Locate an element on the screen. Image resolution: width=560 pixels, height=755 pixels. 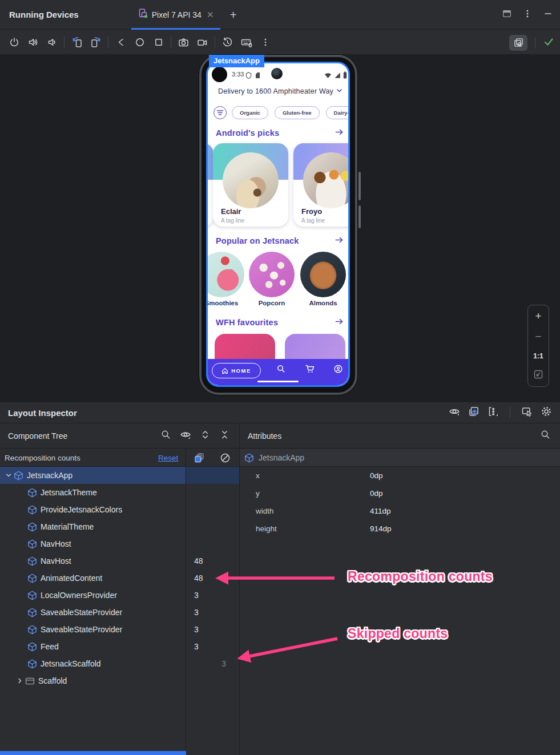
window-title: Running Devices is located at coordinates (44, 15).